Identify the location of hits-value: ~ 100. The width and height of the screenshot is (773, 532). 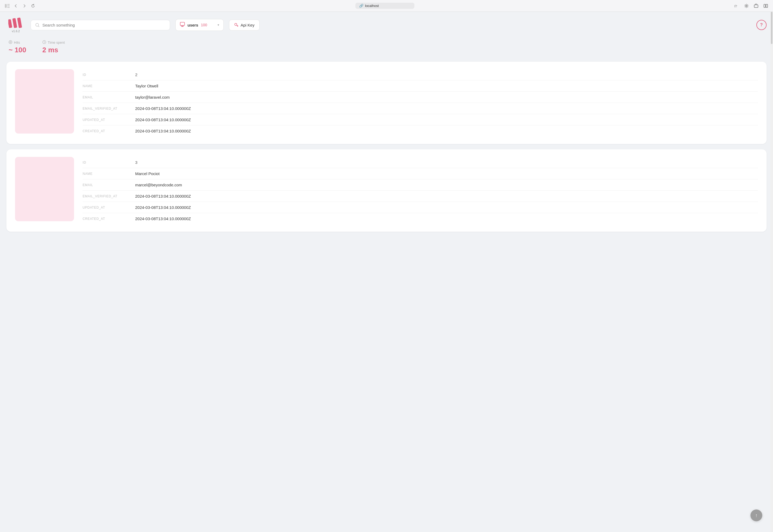
(17, 50).